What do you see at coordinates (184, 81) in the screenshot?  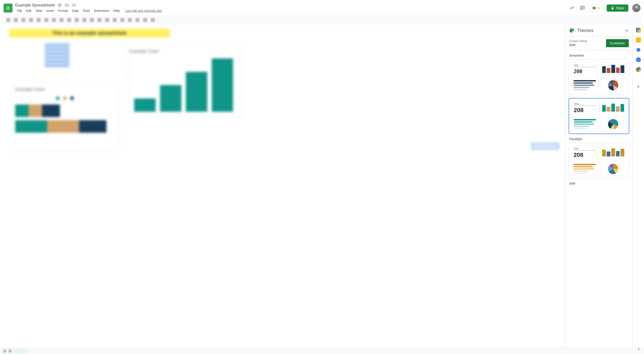 I see `chart-column: Example Chart` at bounding box center [184, 81].